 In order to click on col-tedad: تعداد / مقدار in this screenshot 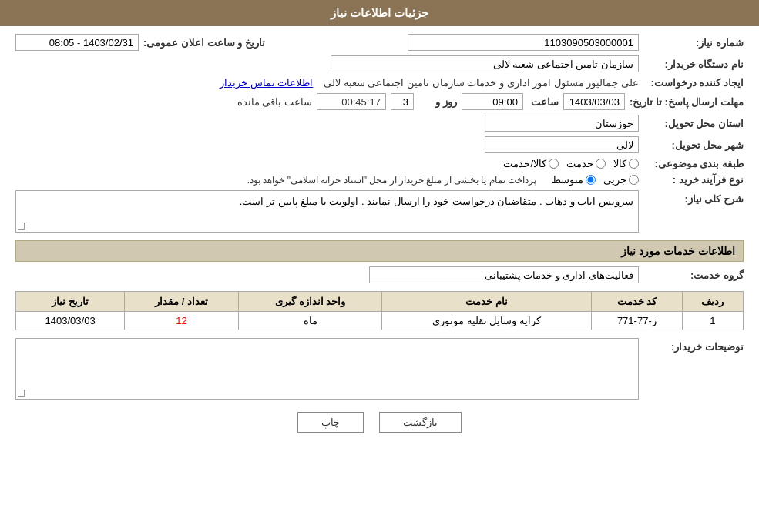, I will do `click(182, 302)`.